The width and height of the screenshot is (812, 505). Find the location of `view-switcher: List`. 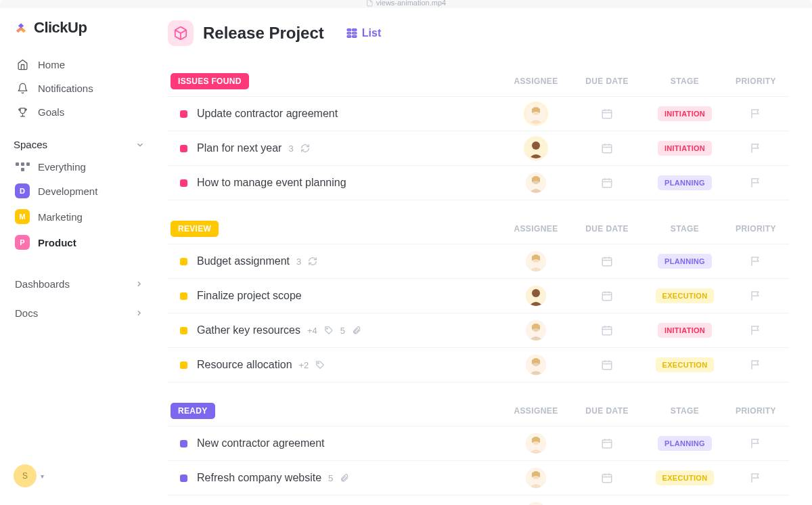

view-switcher: List is located at coordinates (363, 33).